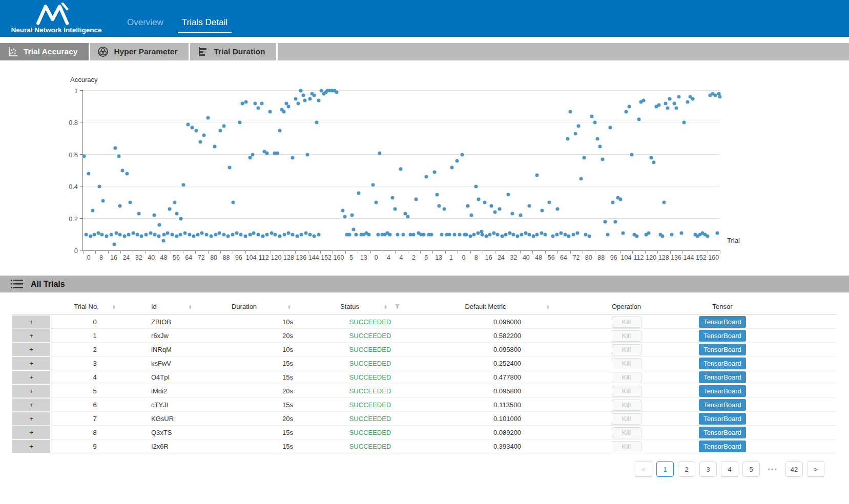 This screenshot has width=849, height=504. Describe the element at coordinates (370, 391) in the screenshot. I see `cell-status: SUCCEEDED` at that location.